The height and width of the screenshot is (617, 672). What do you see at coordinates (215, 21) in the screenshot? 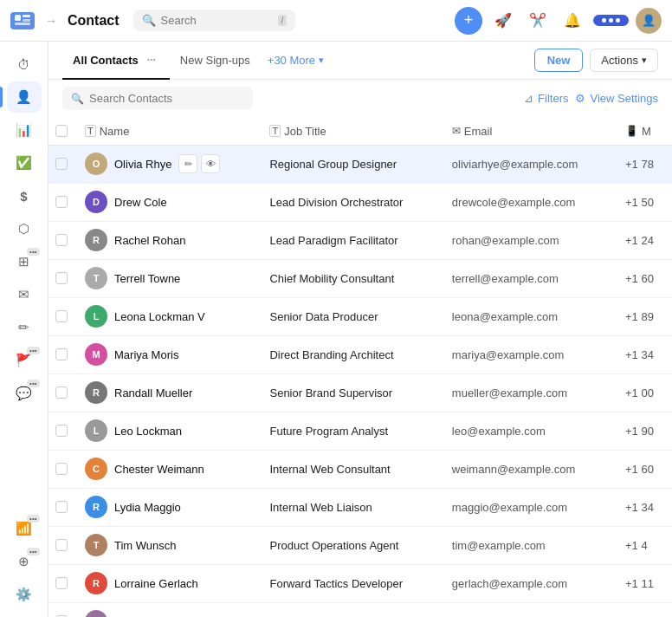
I see `global-search: 🔍 /` at bounding box center [215, 21].